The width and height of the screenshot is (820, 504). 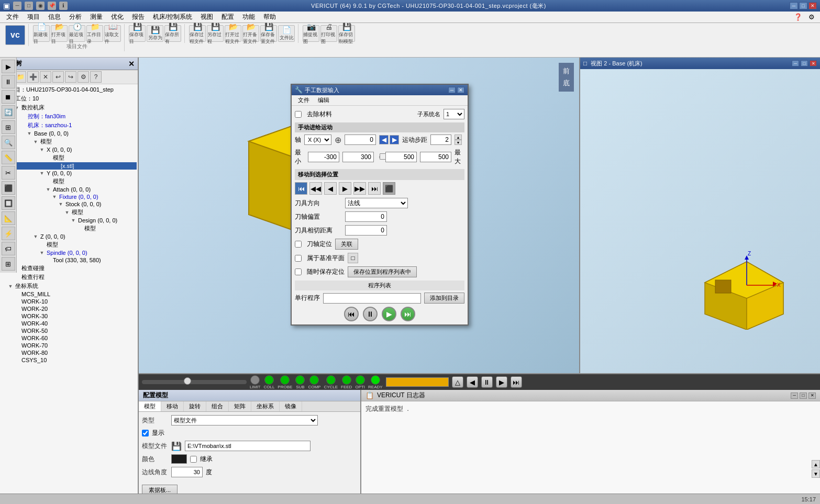 What do you see at coordinates (248, 446) in the screenshot?
I see `config-file-input` at bounding box center [248, 446].